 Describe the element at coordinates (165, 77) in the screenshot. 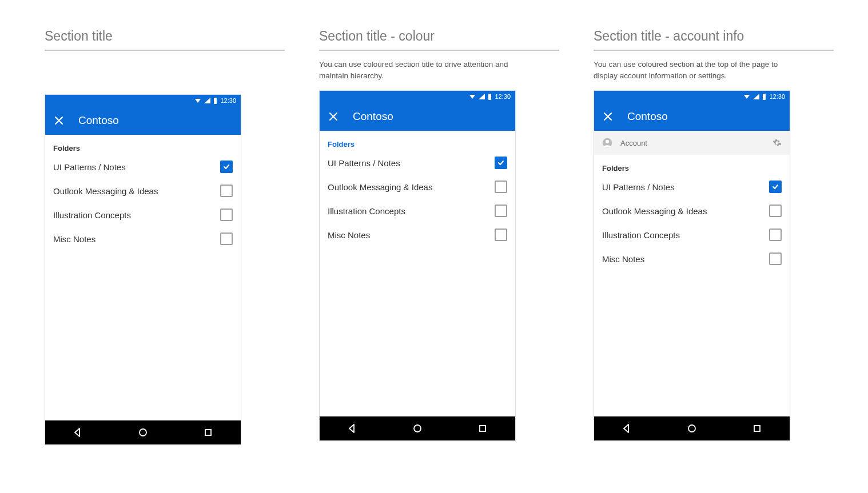

I see `spacer` at that location.